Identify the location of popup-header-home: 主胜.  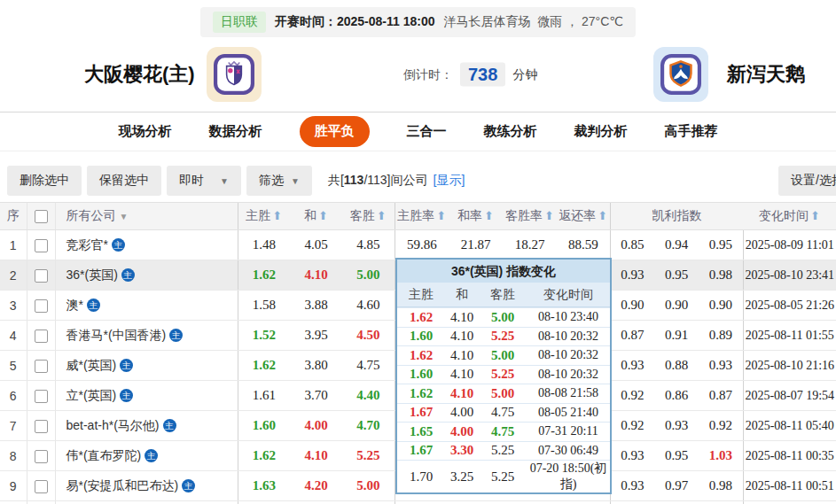
(421, 295).